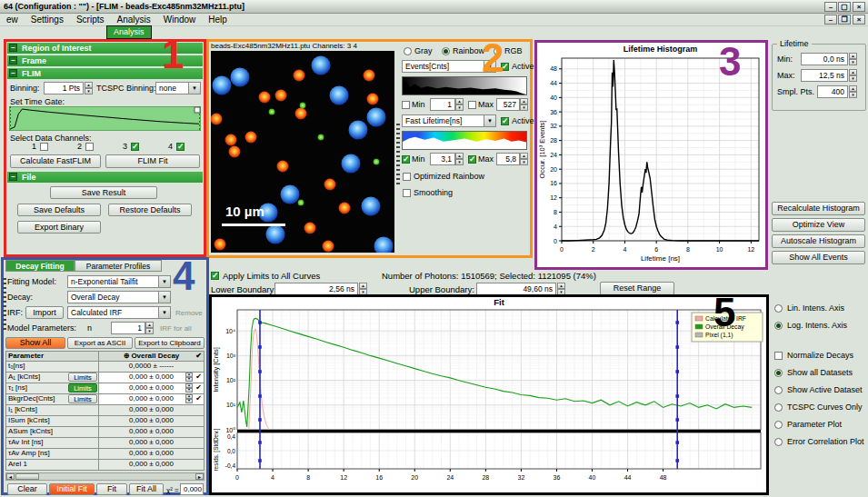 The width and height of the screenshot is (868, 497). What do you see at coordinates (200, 476) in the screenshot?
I see `scroll-right-icon: ►` at bounding box center [200, 476].